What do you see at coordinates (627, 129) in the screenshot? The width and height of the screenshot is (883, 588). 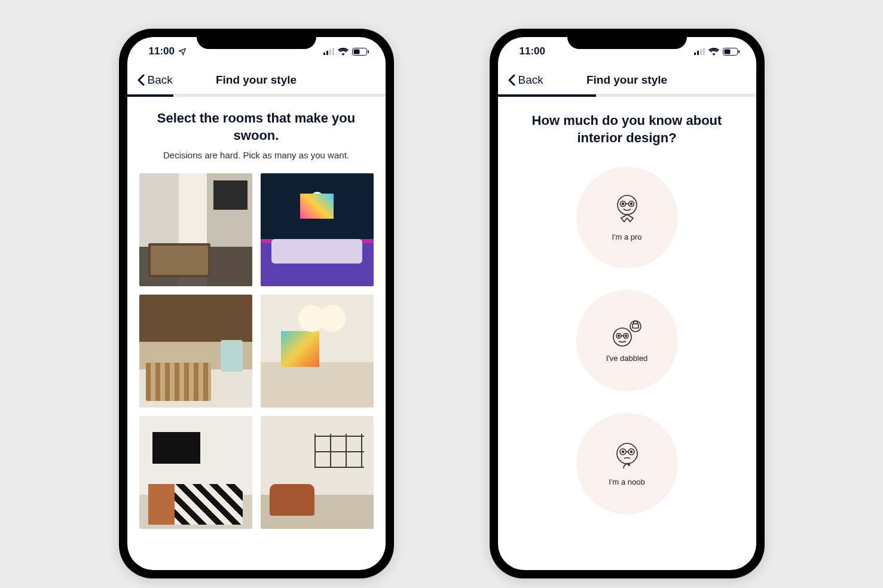 I see `page-heading: How much do you know about interior desi…` at bounding box center [627, 129].